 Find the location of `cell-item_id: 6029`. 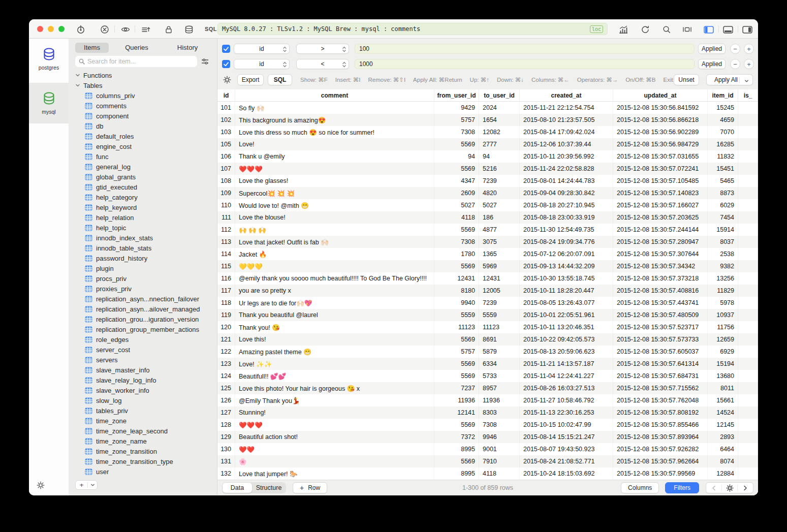

cell-item_id: 6029 is located at coordinates (723, 205).